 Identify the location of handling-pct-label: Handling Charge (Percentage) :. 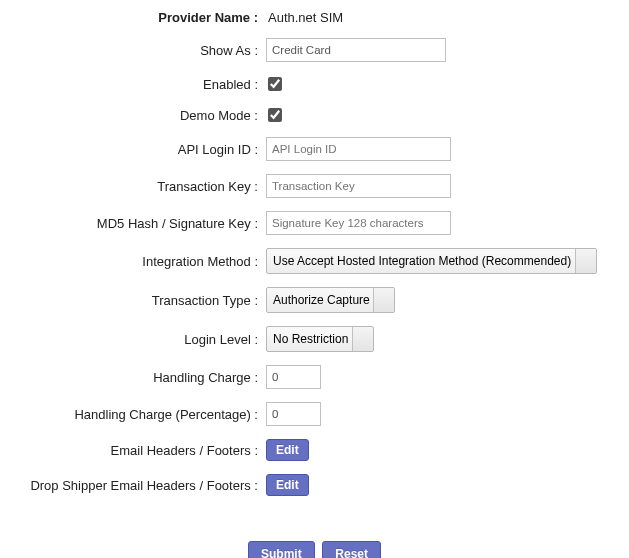
(137, 414).